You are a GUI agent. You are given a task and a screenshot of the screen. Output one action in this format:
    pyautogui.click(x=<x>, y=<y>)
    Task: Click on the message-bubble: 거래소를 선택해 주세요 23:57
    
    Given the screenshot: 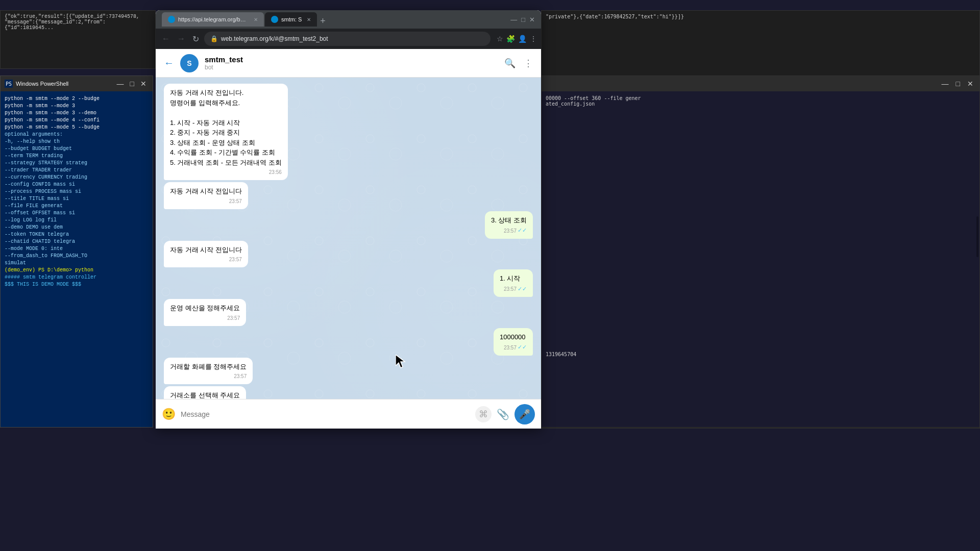 What is the action you would take?
    pyautogui.click(x=205, y=393)
    